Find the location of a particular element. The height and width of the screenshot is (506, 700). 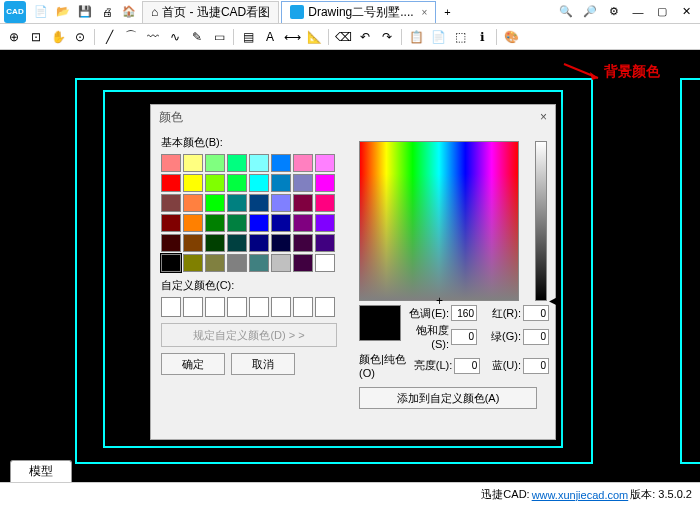

close-window-icon: ✕ is located at coordinates (686, 12).